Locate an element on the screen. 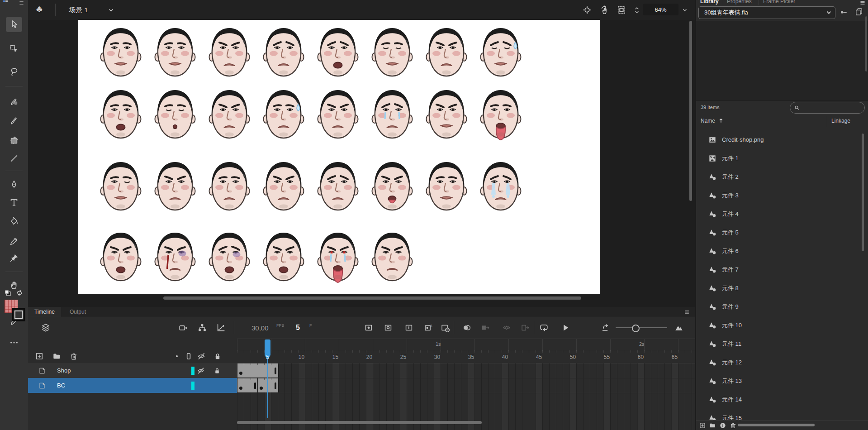 Image resolution: width=868 pixels, height=430 pixels. toolbar-menu-icon is located at coordinates (21, 3).